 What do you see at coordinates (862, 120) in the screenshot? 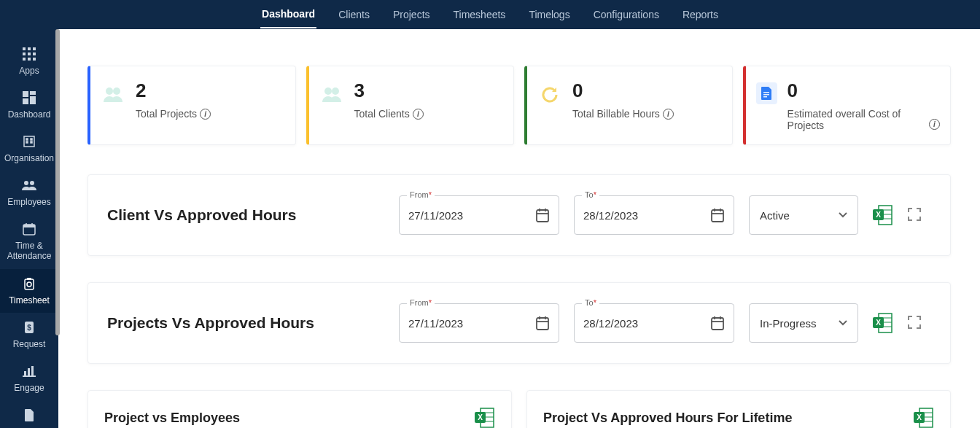
I see `stat-label: Estimated overall Cost of Projects` at bounding box center [862, 120].